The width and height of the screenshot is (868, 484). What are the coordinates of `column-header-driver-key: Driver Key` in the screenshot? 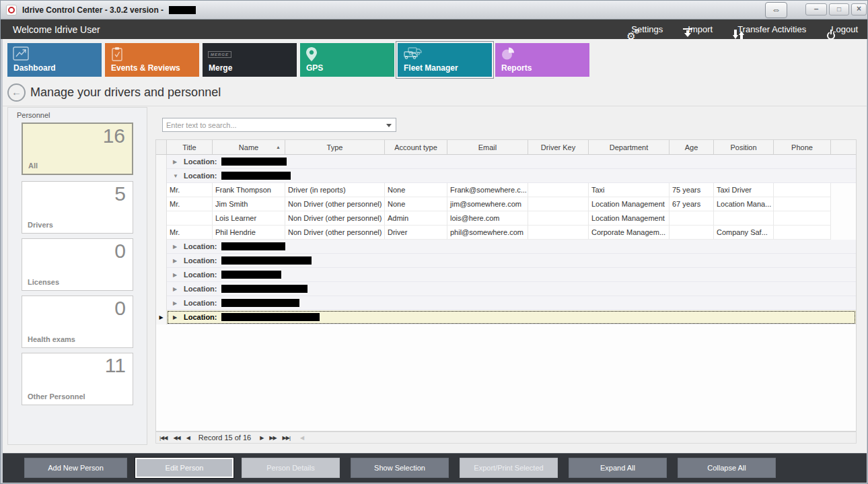 It's located at (558, 147).